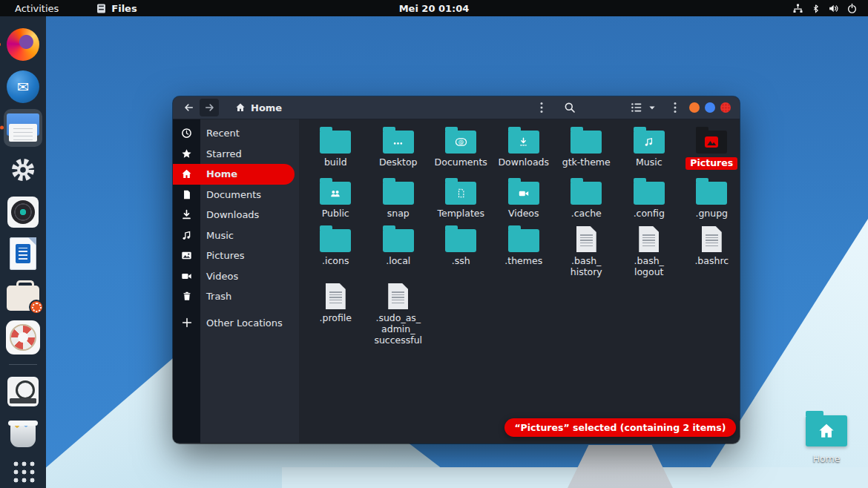 Image resolution: width=868 pixels, height=488 pixels. Describe the element at coordinates (711, 163) in the screenshot. I see `file-label-selected: Pictures` at that location.